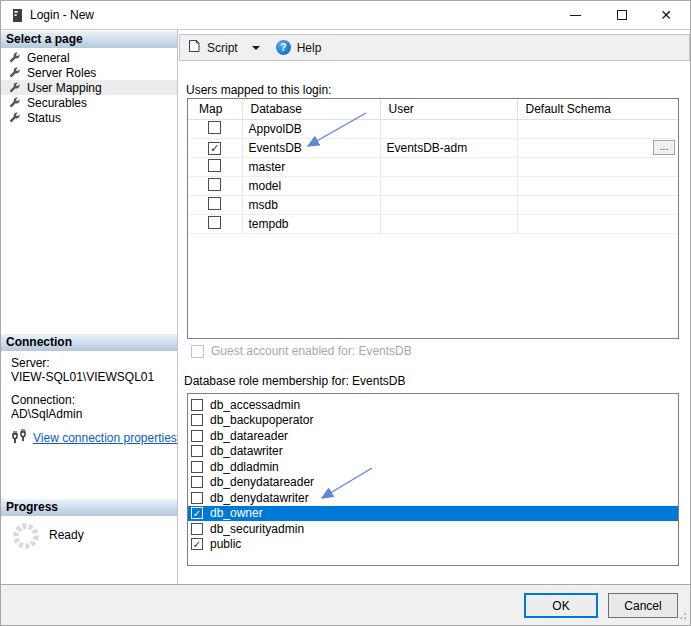 This screenshot has width=691, height=626. What do you see at coordinates (622, 15) in the screenshot?
I see `maximize-icon` at bounding box center [622, 15].